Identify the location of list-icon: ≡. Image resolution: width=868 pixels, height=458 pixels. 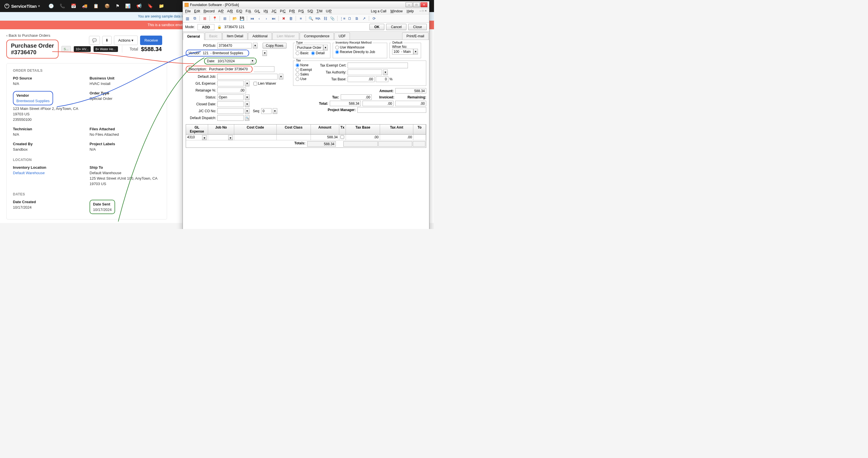
(301, 18).